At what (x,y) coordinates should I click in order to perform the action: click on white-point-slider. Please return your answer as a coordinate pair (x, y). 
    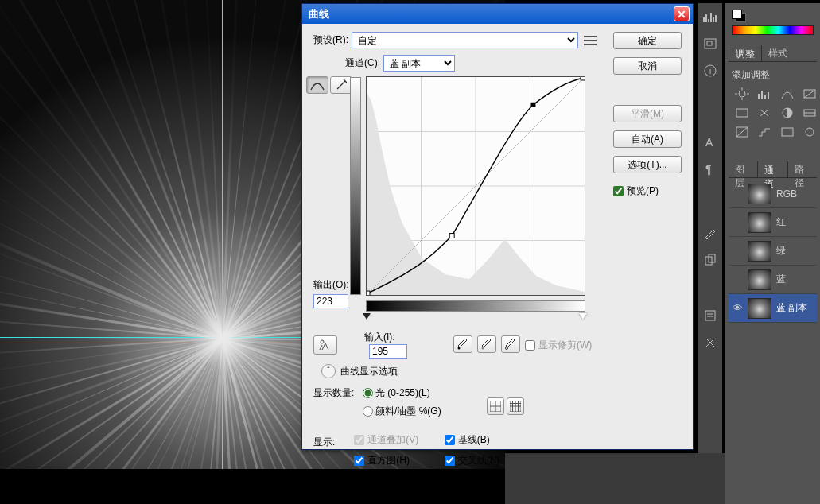
    Looking at the image, I should click on (583, 316).